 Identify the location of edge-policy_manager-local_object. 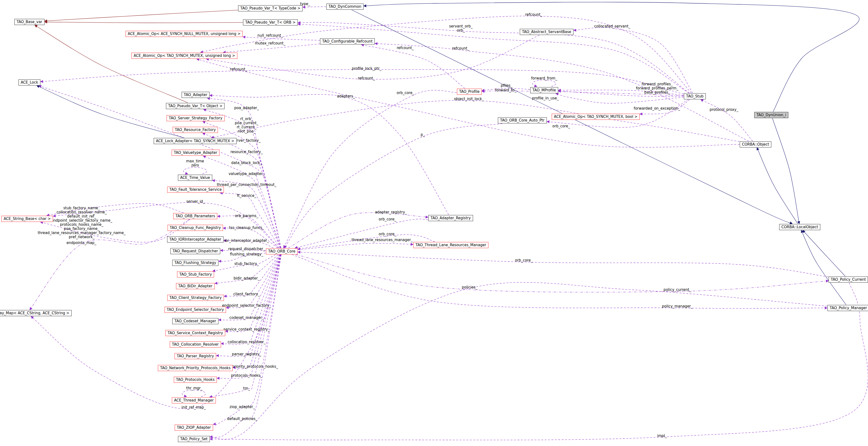
(824, 268).